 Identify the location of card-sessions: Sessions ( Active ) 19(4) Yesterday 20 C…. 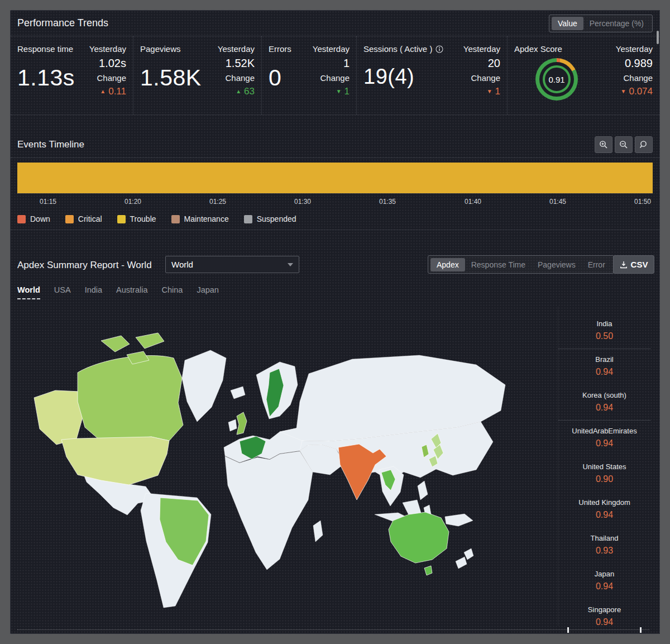
(432, 75).